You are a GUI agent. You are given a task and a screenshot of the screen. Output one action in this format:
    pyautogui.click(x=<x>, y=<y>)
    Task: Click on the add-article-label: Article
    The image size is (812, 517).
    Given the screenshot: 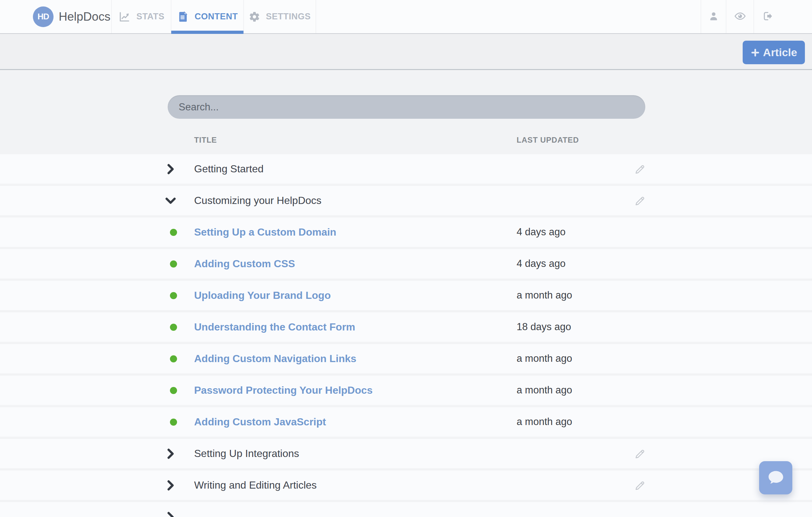 What is the action you would take?
    pyautogui.click(x=780, y=53)
    